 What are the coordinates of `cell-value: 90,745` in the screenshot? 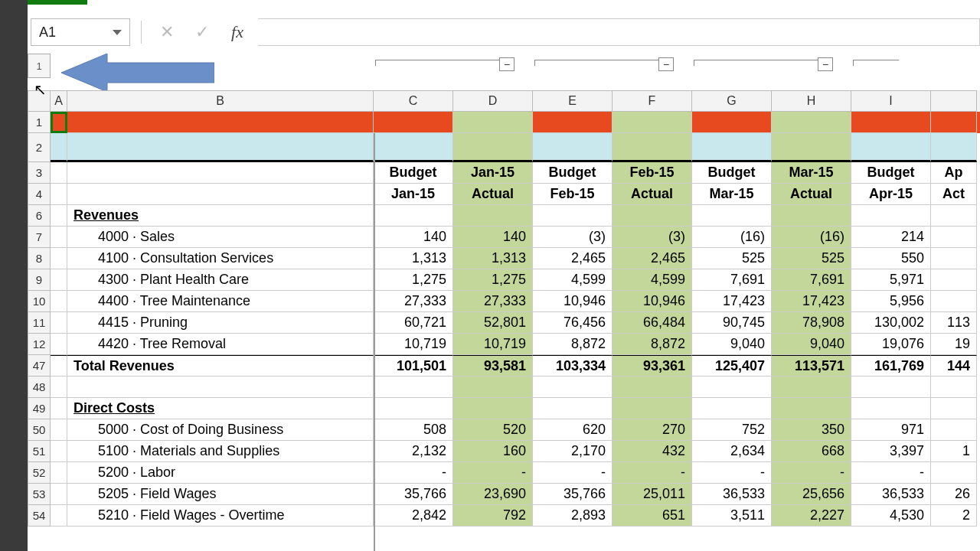 It's located at (732, 323).